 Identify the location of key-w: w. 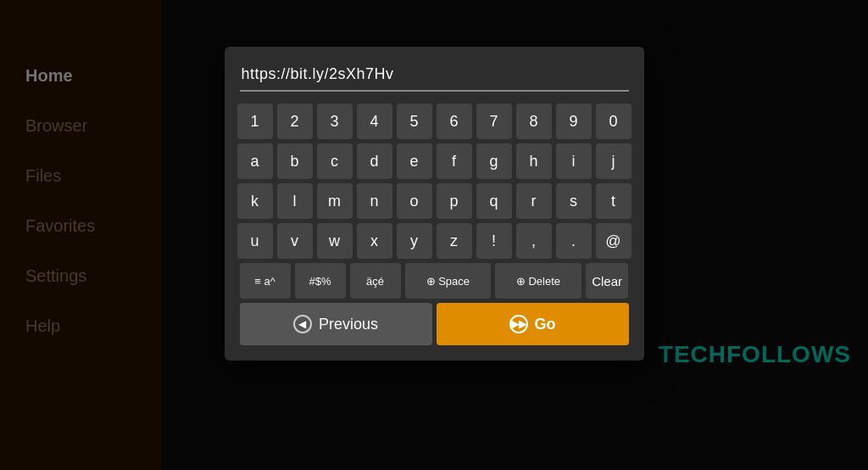
(335, 241).